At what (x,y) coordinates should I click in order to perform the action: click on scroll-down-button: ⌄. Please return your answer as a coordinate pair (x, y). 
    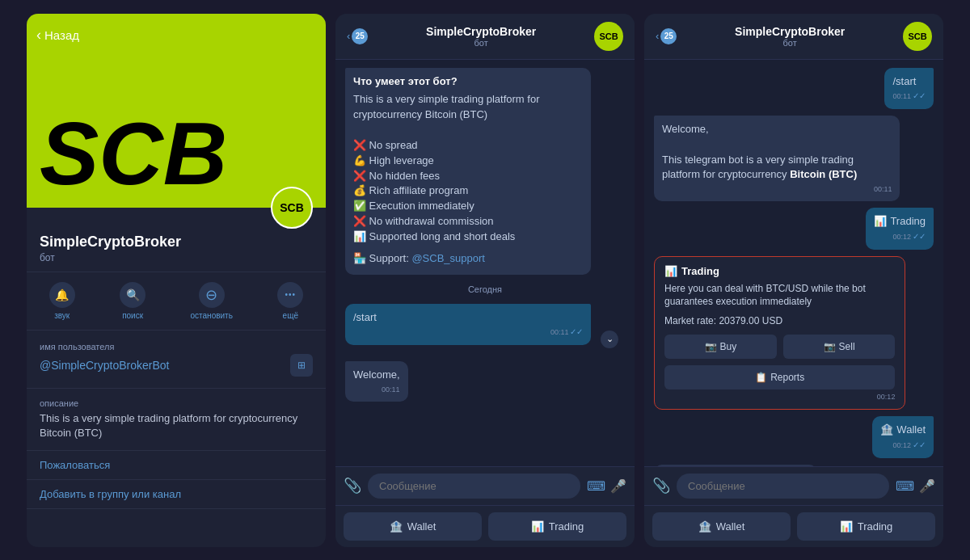
    Looking at the image, I should click on (609, 339).